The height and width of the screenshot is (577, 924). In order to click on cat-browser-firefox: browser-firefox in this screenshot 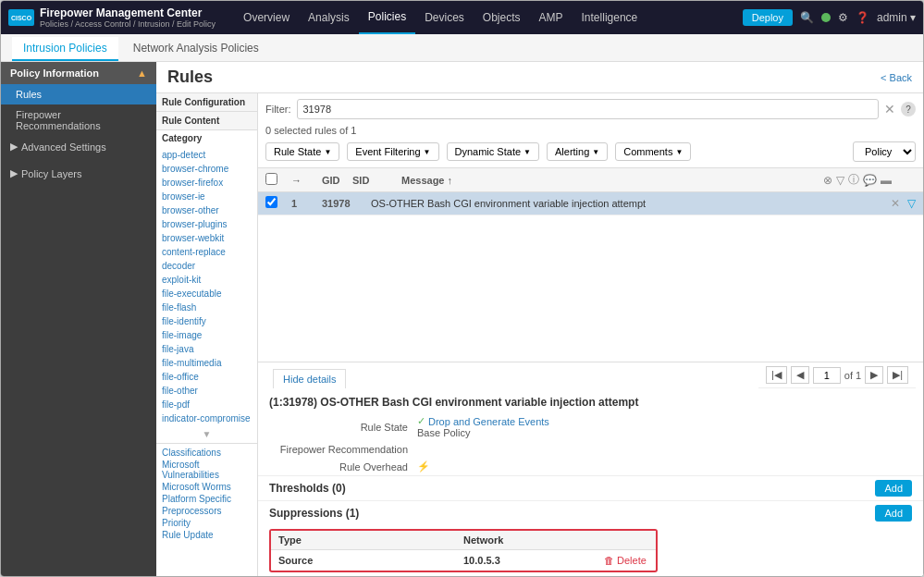, I will do `click(207, 183)`.